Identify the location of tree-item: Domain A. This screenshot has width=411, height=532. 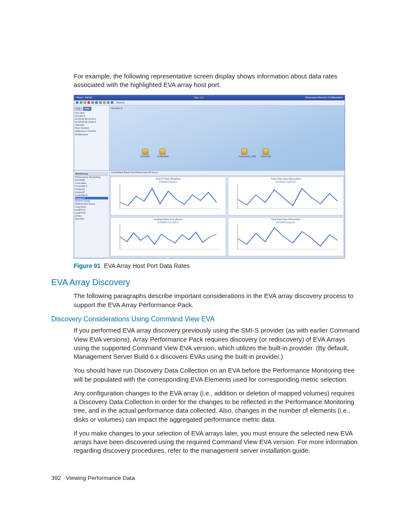
(91, 116).